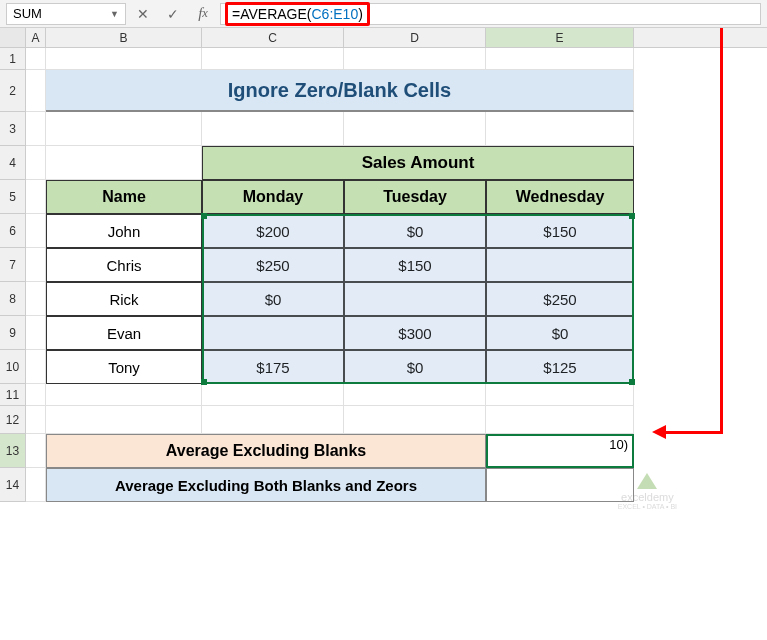 Image resolution: width=767 pixels, height=640 pixels. What do you see at coordinates (13, 59) in the screenshot?
I see `row-header: 1` at bounding box center [13, 59].